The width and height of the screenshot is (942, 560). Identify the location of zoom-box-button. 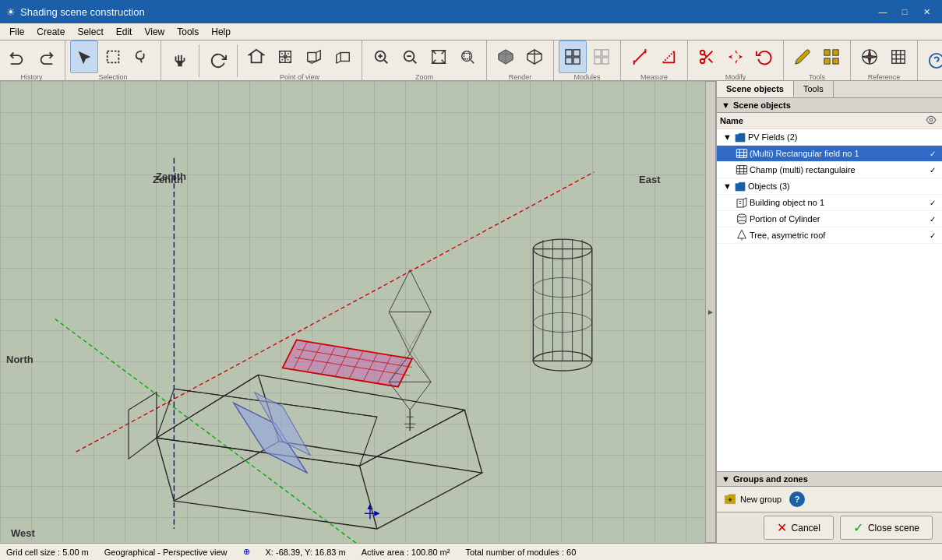
(467, 57).